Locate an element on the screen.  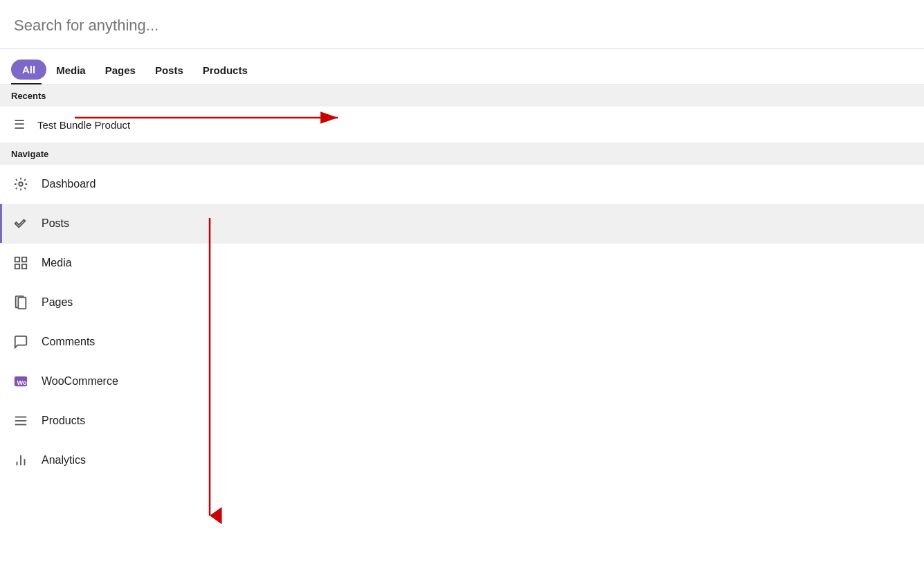
recent-item-label: Test Bundle Product is located at coordinates (84, 125).